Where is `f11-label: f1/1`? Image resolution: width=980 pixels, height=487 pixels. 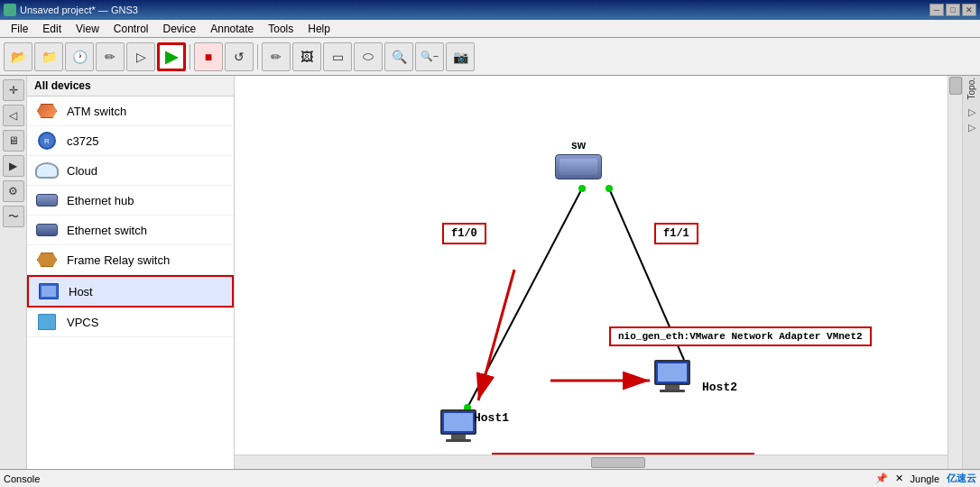 f11-label: f1/1 is located at coordinates (677, 234).